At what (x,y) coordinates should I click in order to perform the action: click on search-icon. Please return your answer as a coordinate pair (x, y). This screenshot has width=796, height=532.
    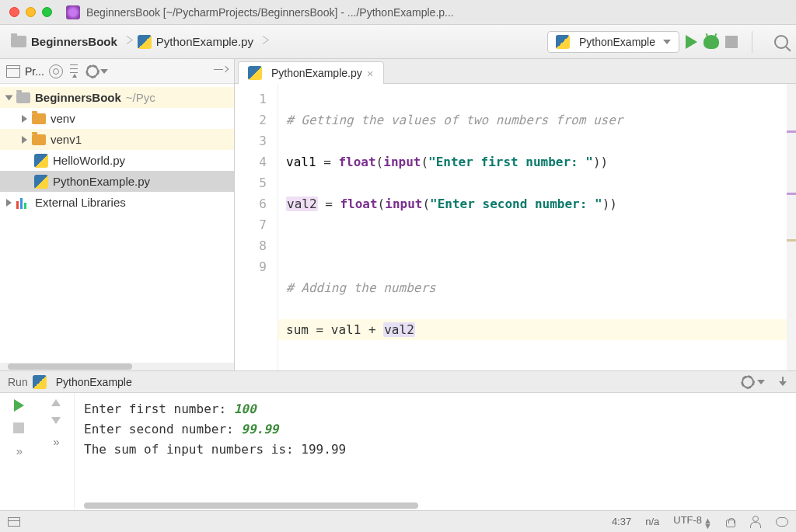
    Looking at the image, I should click on (781, 42).